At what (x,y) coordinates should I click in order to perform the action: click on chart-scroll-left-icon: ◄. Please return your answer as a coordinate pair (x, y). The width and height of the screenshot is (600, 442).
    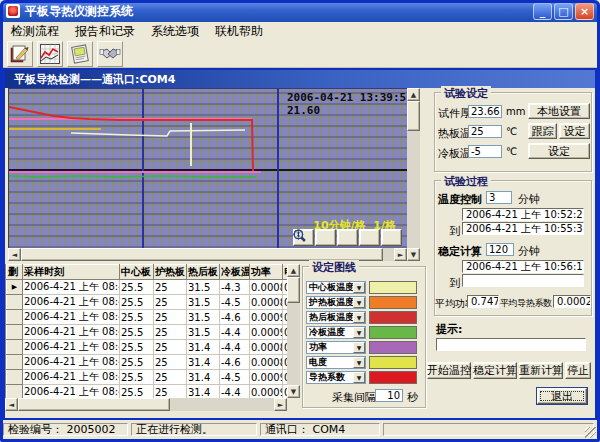
    Looking at the image, I should click on (14, 254).